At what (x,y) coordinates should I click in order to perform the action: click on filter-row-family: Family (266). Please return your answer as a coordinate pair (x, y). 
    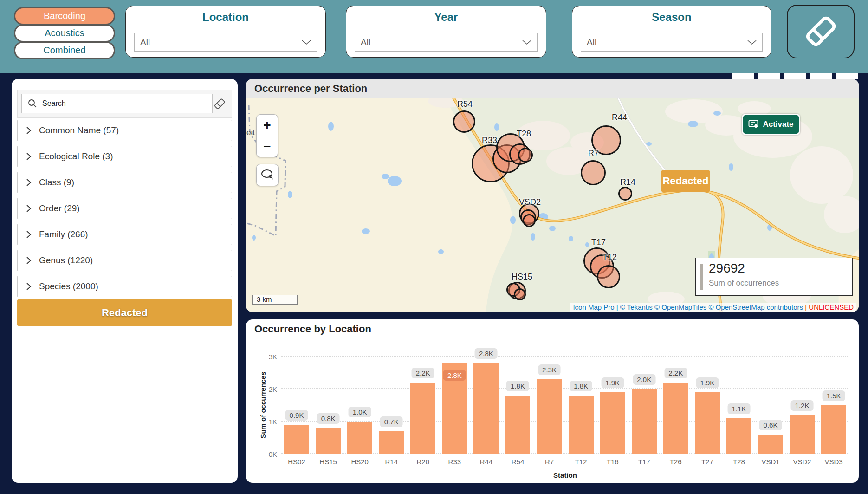
    Looking at the image, I should click on (124, 234).